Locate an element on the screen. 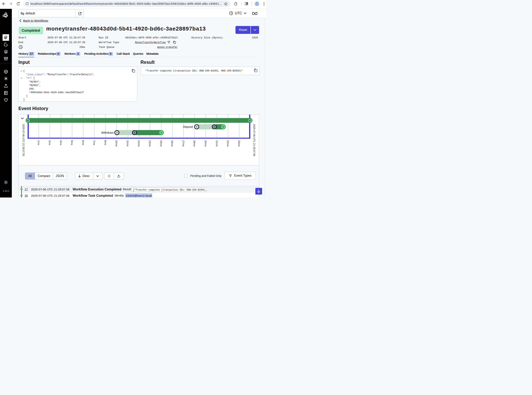 The width and height of the screenshot is (532, 395). svg-text: 2025-07-06 UTC 21:29:07.55 is located at coordinates (23, 140).